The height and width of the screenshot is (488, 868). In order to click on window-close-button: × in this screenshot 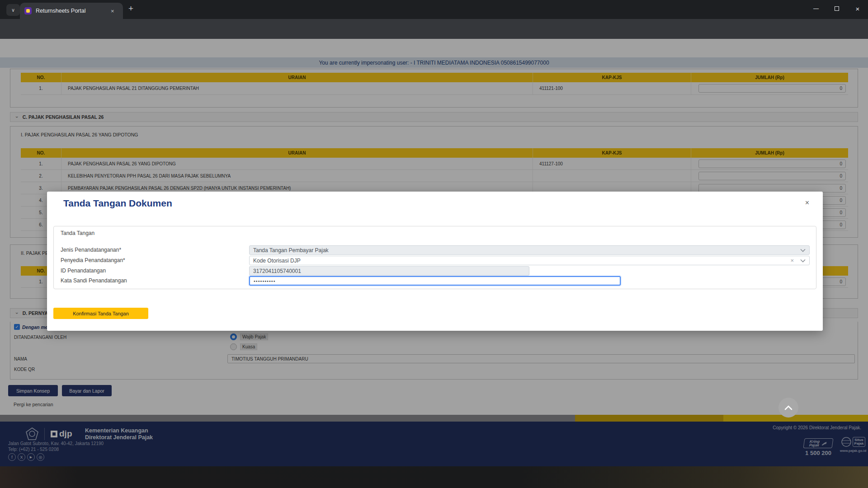, I will do `click(858, 9)`.